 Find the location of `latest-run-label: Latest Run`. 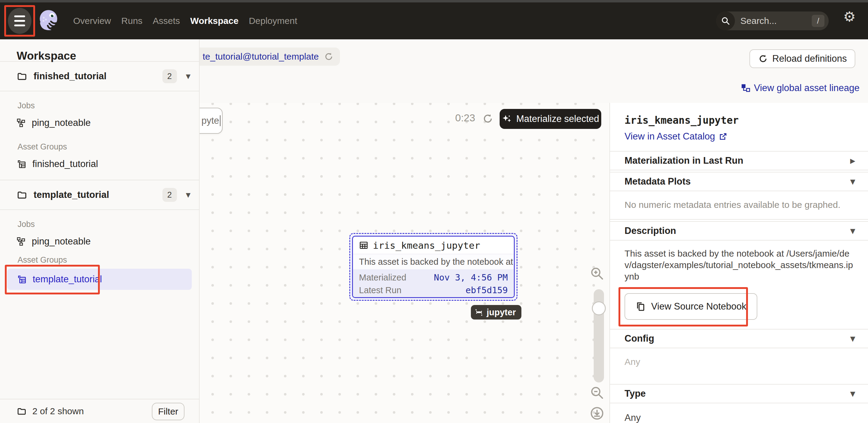

latest-run-label: Latest Run is located at coordinates (380, 291).